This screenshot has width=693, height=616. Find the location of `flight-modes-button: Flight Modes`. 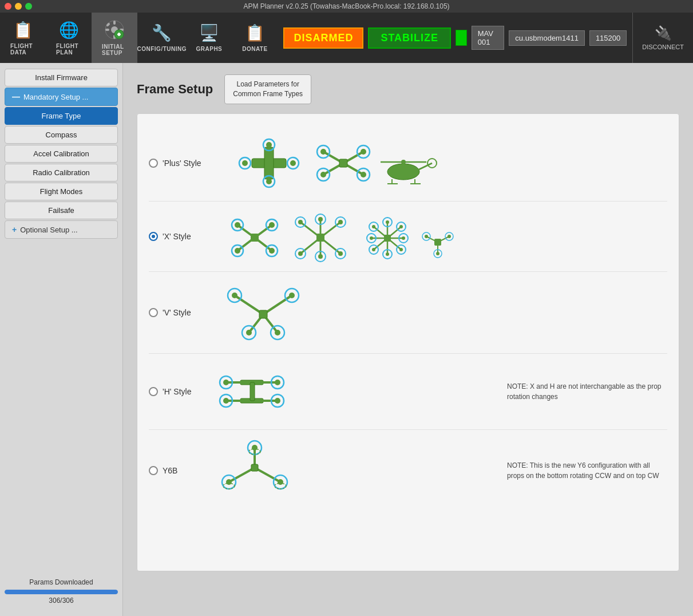

flight-modes-button: Flight Modes is located at coordinates (61, 191).